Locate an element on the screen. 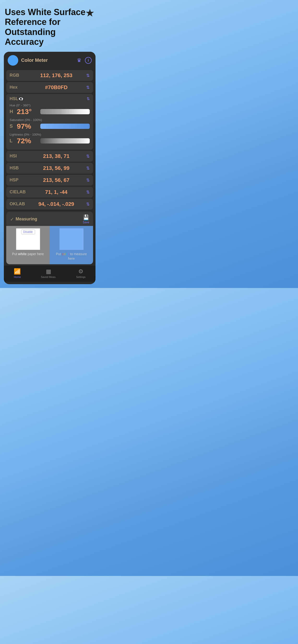  nav-saved: ▦ Saved Meas. is located at coordinates (49, 273).